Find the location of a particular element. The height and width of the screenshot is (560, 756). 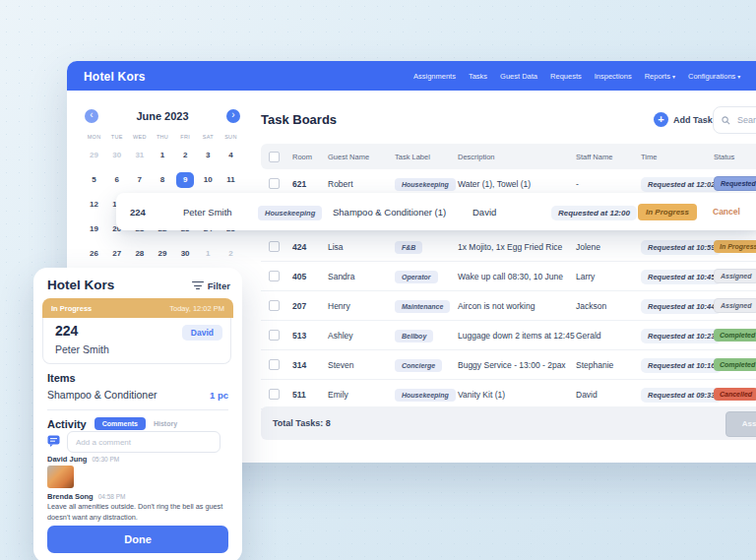

status-badge: In Progress is located at coordinates (734, 246).